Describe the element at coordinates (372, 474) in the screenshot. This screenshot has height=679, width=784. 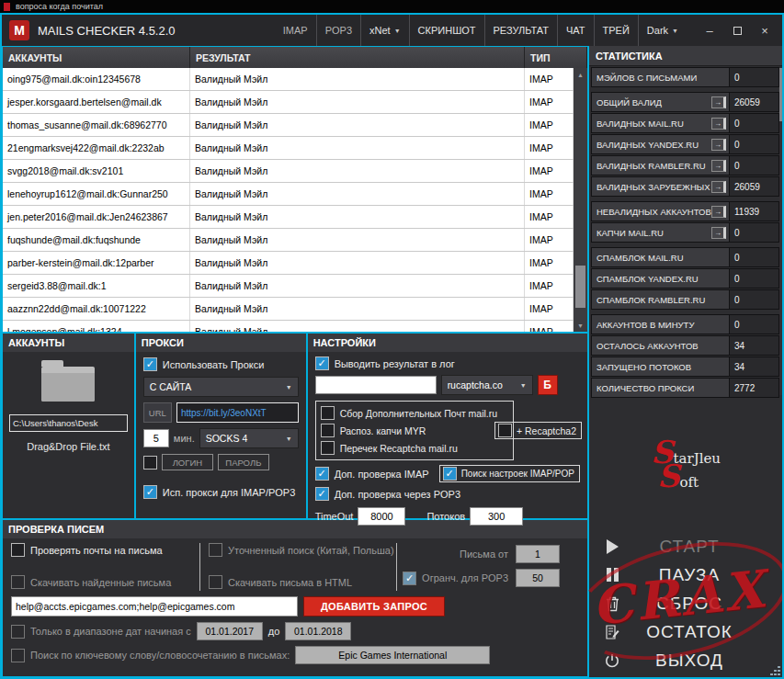
I see `extra-imap-checkbox: ✓ Доп. проверка IMAP` at that location.